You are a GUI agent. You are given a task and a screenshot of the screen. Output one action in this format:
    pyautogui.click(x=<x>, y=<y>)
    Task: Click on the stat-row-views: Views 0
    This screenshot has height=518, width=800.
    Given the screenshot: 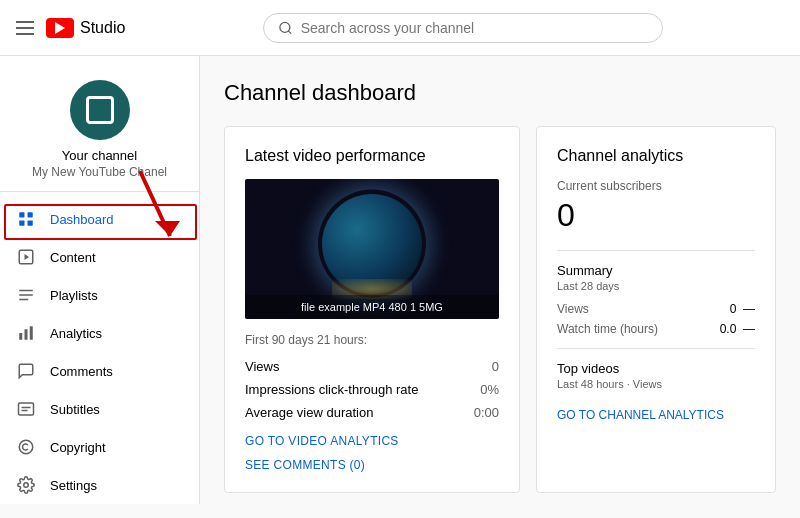 What is the action you would take?
    pyautogui.click(x=372, y=366)
    